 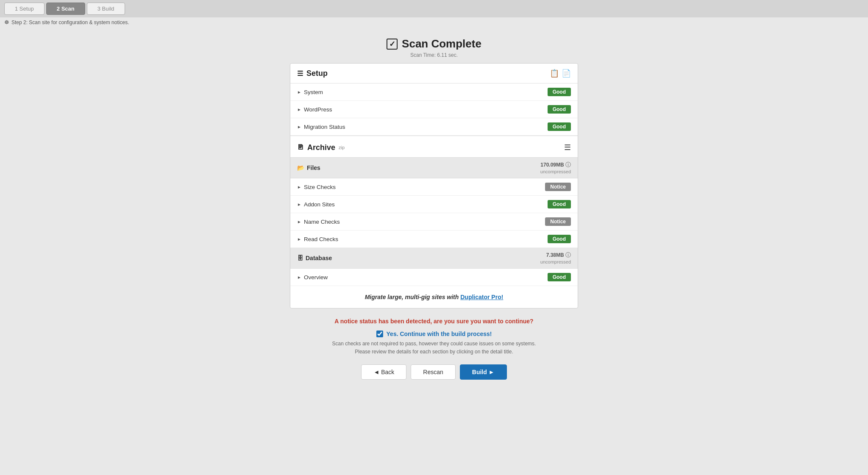 I want to click on archive-zip-label: zip, so click(x=342, y=147).